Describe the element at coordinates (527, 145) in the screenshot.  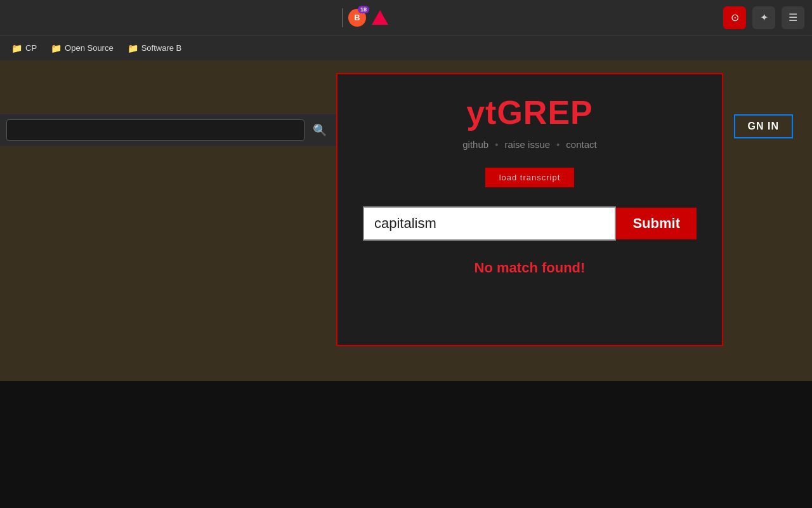
I see `raise-issue-link: raise issue` at that location.